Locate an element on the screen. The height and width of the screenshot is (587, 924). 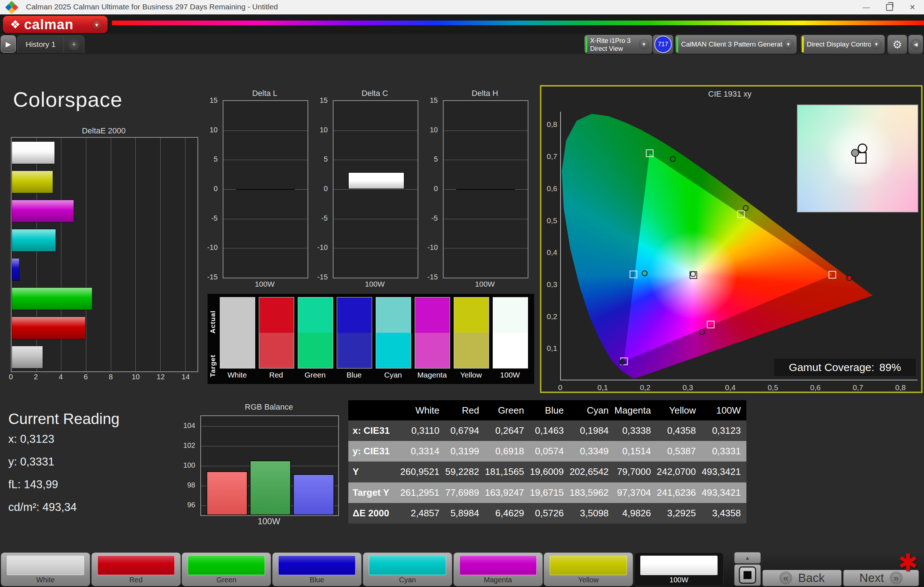
calman-diamond-icon: ❖ is located at coordinates (15, 25).